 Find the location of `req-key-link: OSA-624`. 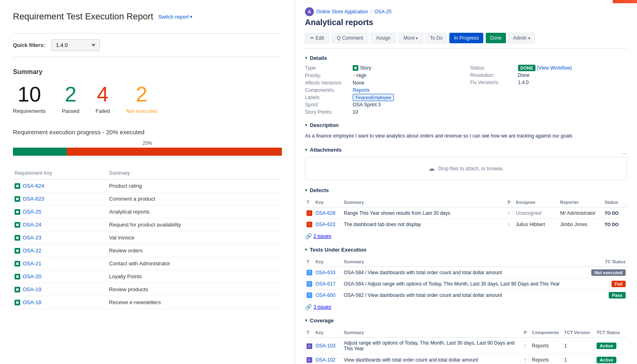

req-key-link: OSA-624 is located at coordinates (60, 186).